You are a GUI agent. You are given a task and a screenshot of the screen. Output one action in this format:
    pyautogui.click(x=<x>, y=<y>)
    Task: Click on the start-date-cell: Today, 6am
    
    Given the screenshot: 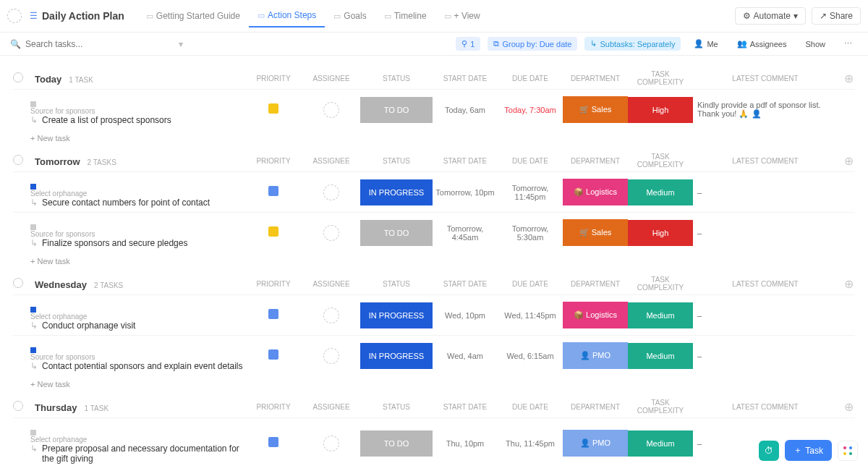 What is the action you would take?
    pyautogui.click(x=465, y=110)
    